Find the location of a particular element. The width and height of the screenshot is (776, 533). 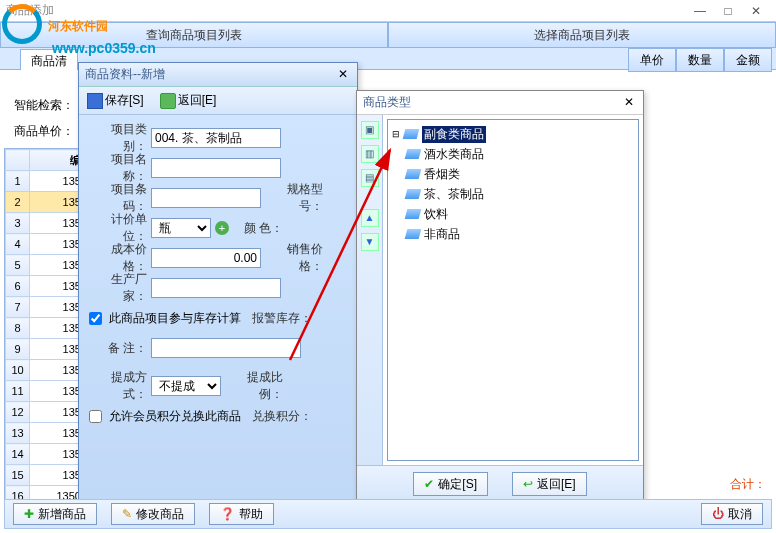

add-product-button: ✚新增商品 is located at coordinates (55, 514).